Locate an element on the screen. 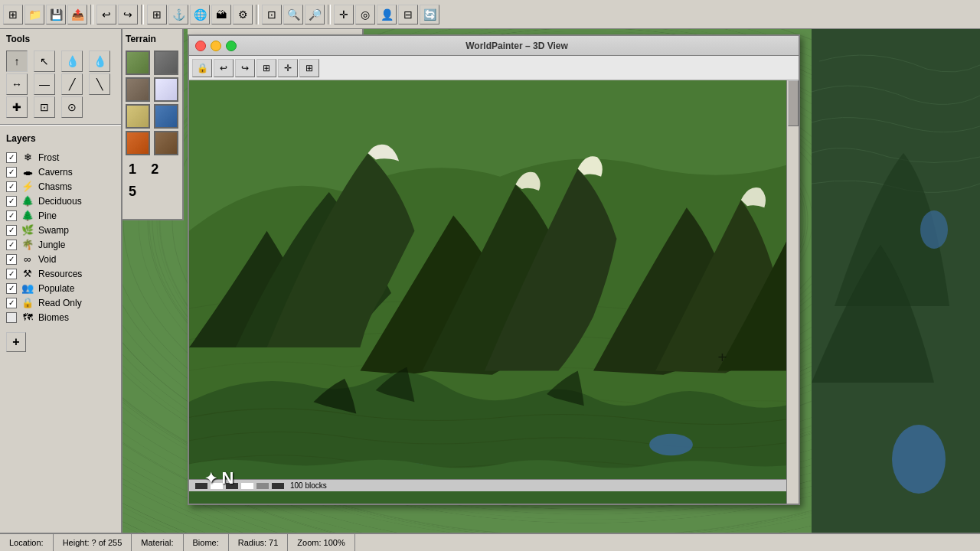 Image resolution: width=980 pixels, height=551 pixels. layer-resources: ⚒ Resources is located at coordinates (60, 274).